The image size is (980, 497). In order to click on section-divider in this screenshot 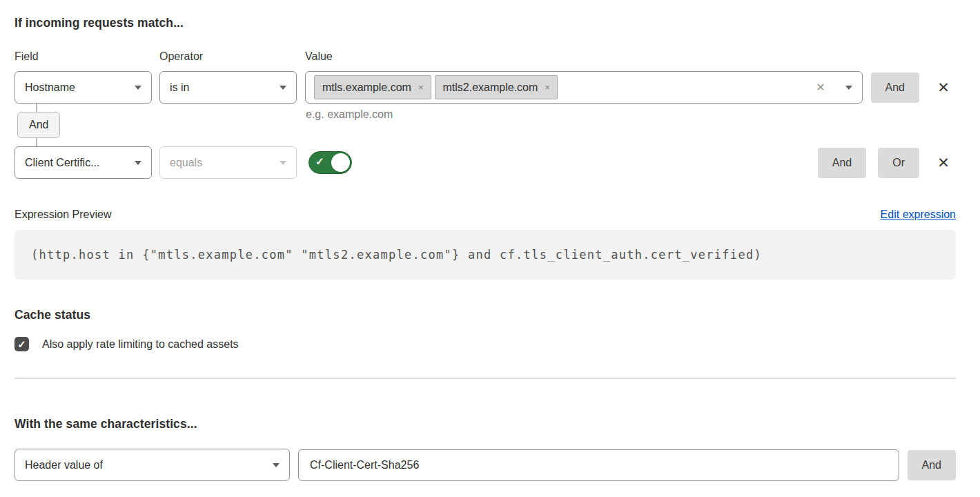, I will do `click(485, 378)`.